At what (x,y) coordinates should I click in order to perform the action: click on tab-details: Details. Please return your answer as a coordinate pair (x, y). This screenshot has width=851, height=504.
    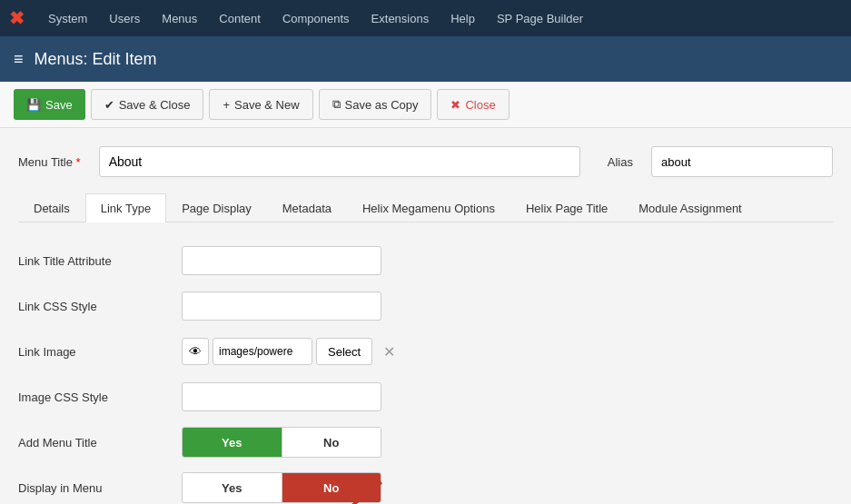
    Looking at the image, I should click on (52, 208).